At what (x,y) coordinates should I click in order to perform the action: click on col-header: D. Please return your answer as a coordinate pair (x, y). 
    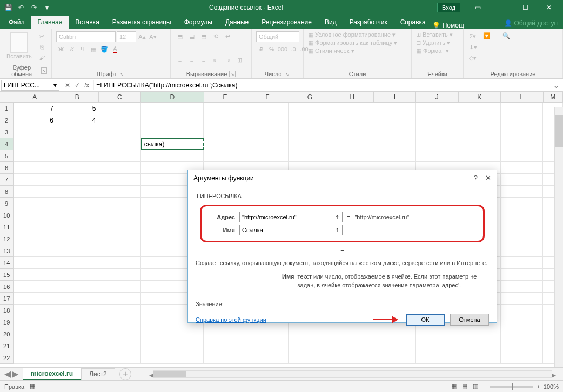
    Looking at the image, I should click on (173, 97).